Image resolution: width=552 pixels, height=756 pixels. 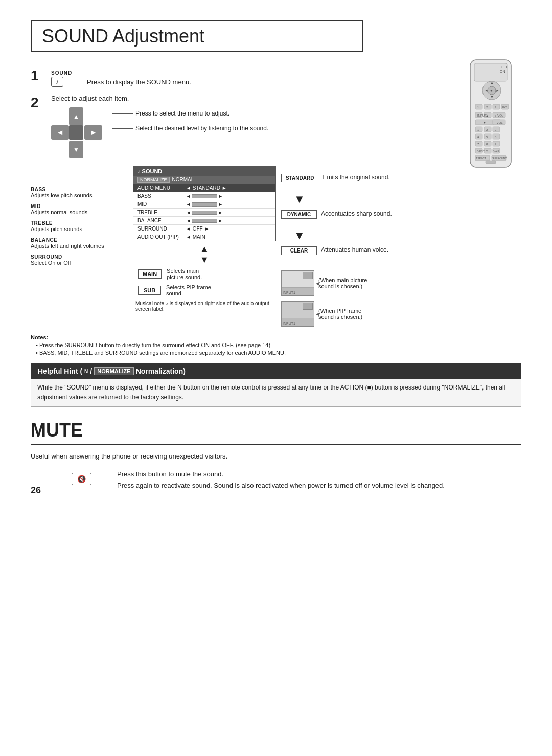 I want to click on svg-text: OFF, so click(x=504, y=67).